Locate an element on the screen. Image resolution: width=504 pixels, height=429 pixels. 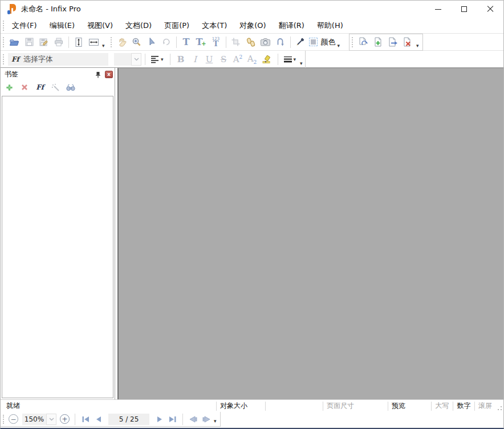
add-bookmark-button is located at coordinates (9, 87).